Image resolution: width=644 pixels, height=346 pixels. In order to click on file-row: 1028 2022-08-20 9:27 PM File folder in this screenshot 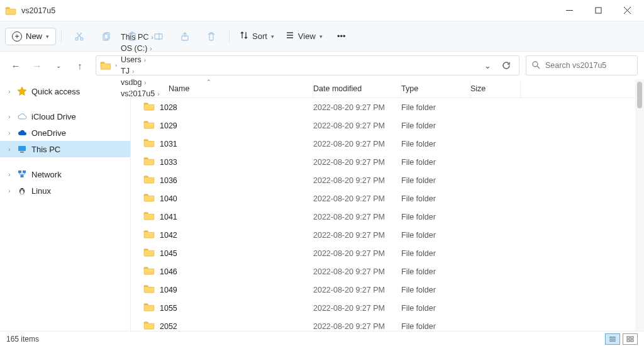, I will do `click(383, 107)`.